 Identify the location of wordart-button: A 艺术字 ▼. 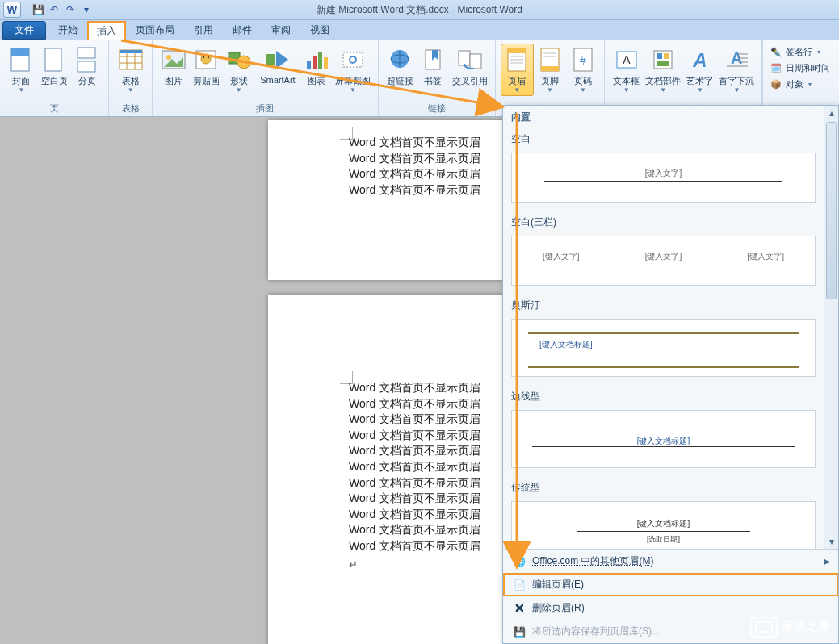
(699, 69).